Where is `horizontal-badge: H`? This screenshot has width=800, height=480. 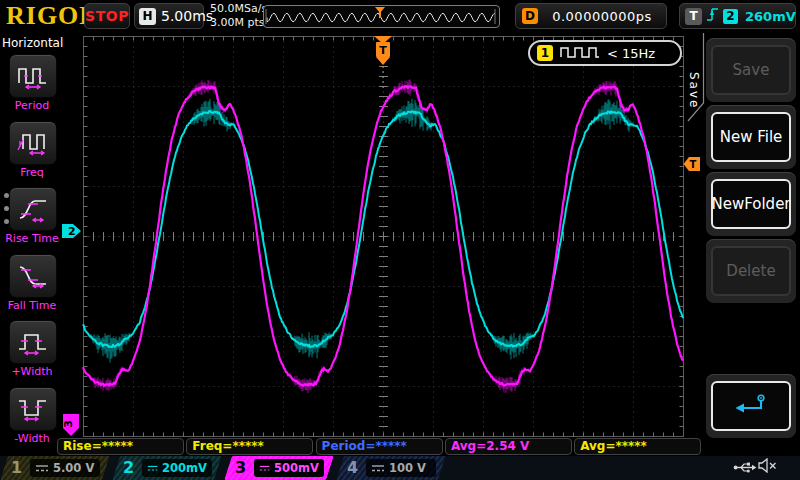 horizontal-badge: H is located at coordinates (148, 16).